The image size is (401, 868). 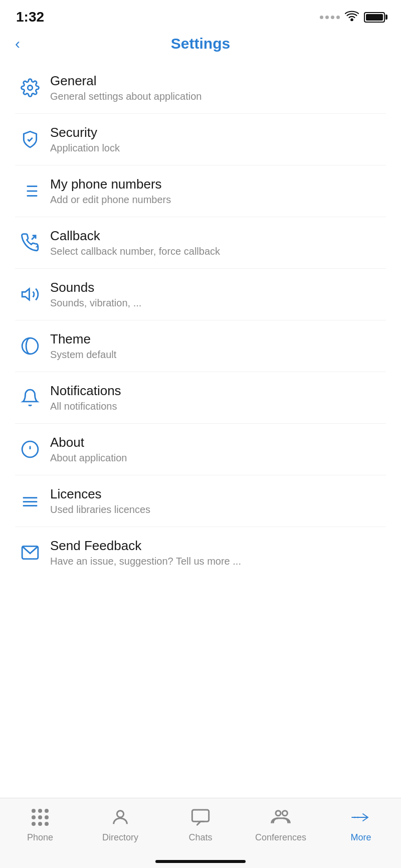 What do you see at coordinates (120, 837) in the screenshot?
I see `directory-label: Directory` at bounding box center [120, 837].